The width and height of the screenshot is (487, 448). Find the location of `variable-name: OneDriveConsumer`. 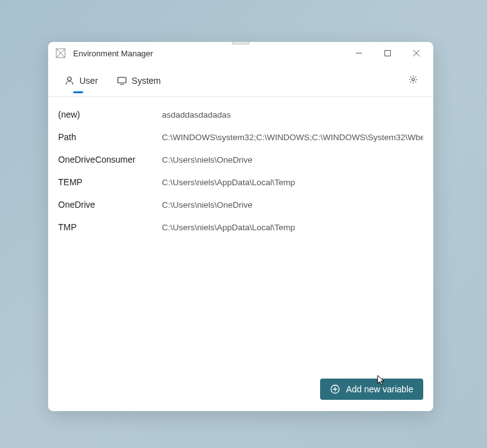

variable-name: OneDriveConsumer is located at coordinates (110, 160).